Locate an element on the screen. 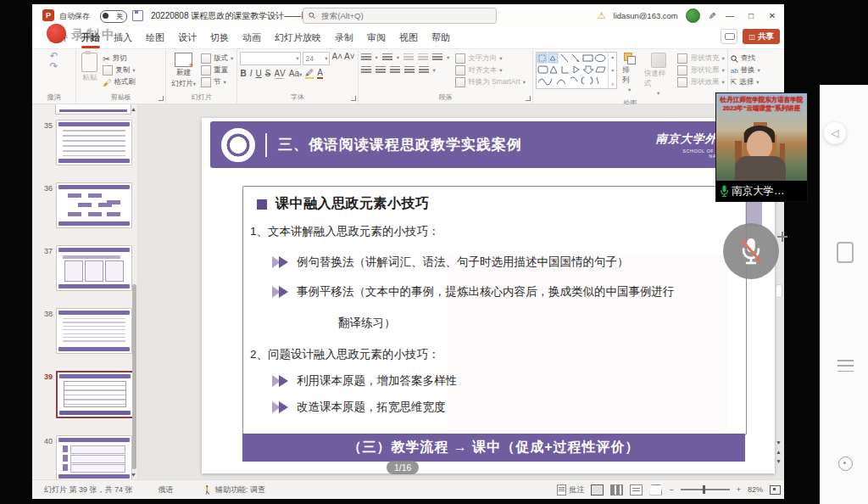 Image resolution: width=868 pixels, height=504 pixels. text-direction-button: 文字方向▾ is located at coordinates (490, 59).